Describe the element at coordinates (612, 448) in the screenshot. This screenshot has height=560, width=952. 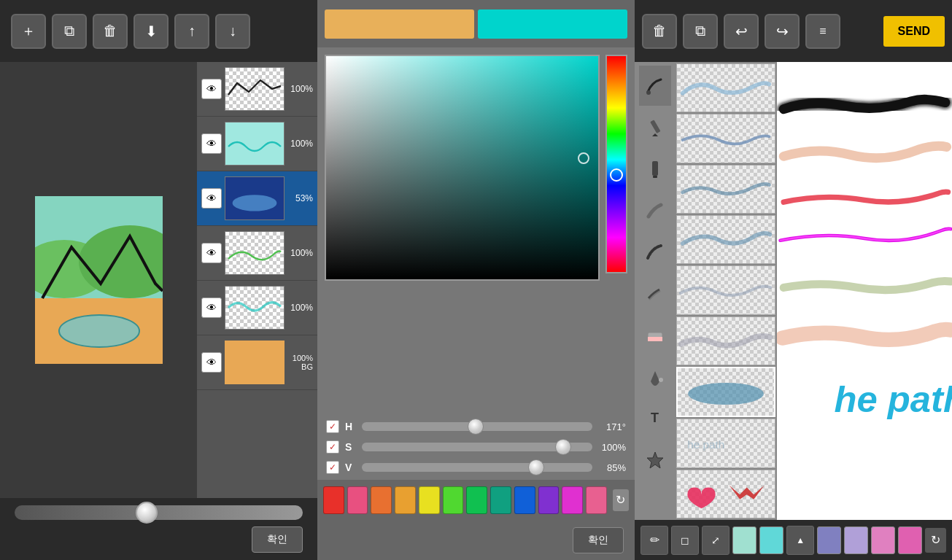
I see `saturation-value: 100%` at that location.